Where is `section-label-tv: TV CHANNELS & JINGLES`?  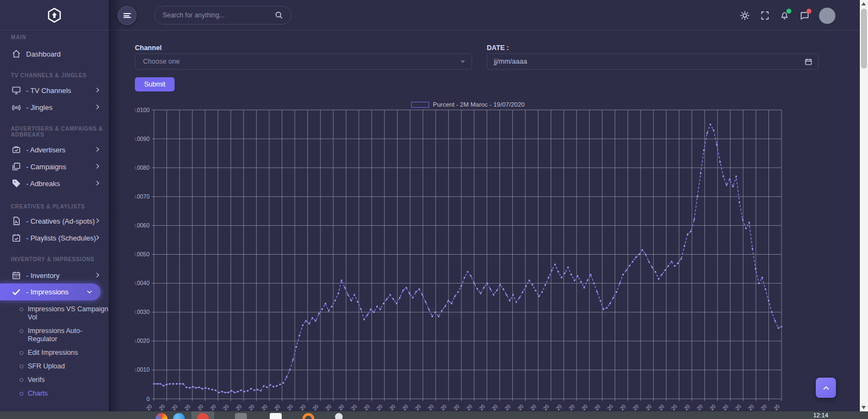 section-label-tv: TV CHANNELS & JINGLES is located at coordinates (57, 75).